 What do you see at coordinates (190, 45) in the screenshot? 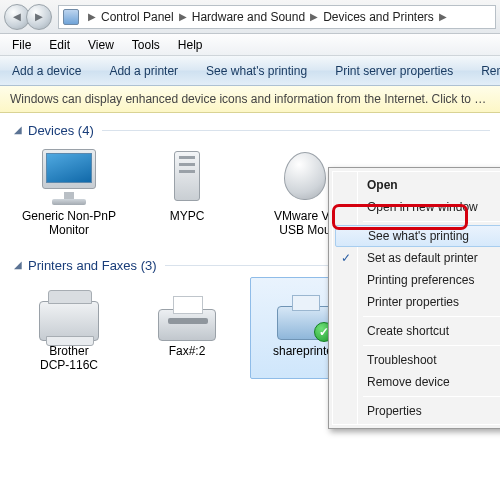
I see `menu-help: Help` at bounding box center [190, 45].